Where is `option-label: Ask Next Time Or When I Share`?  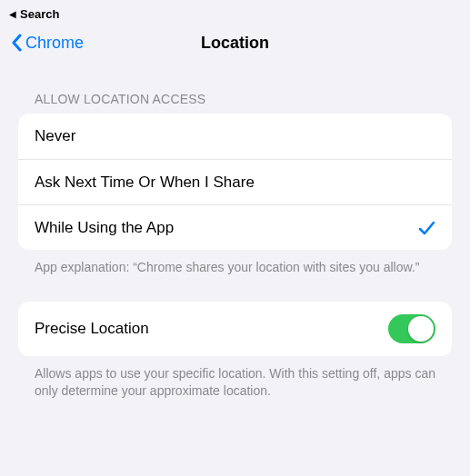
option-label: Ask Next Time Or When I Share is located at coordinates (145, 183).